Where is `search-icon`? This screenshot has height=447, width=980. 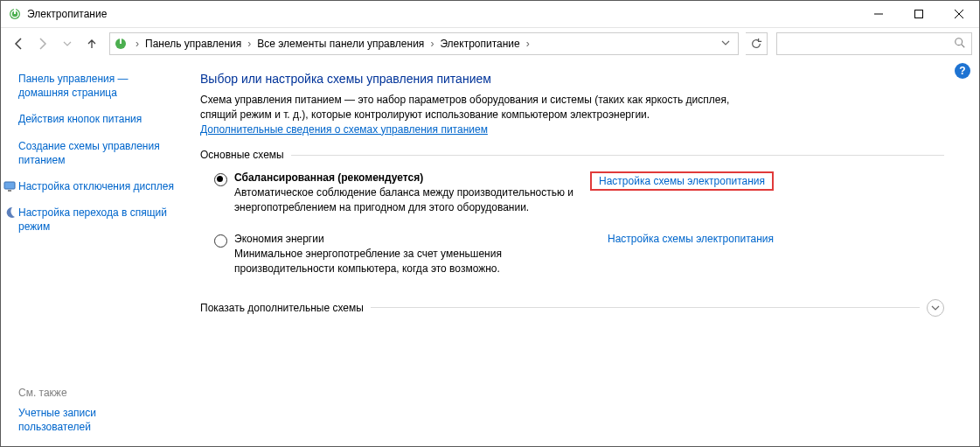
search-icon is located at coordinates (960, 44).